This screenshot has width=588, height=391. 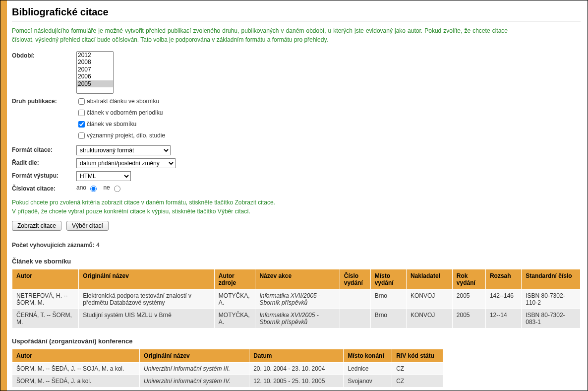 I want to click on numbering-no-label: ne, so click(x=106, y=188).